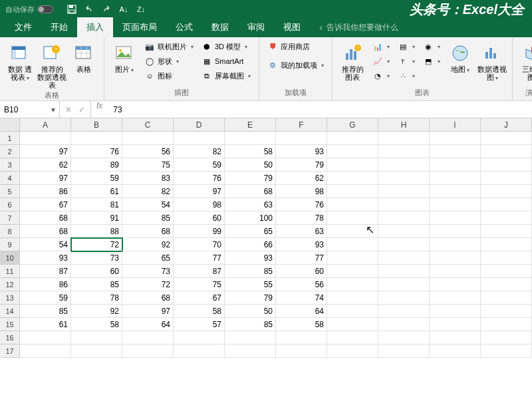 The image size is (532, 399). Describe the element at coordinates (455, 125) in the screenshot. I see `col-header-I: I` at that location.